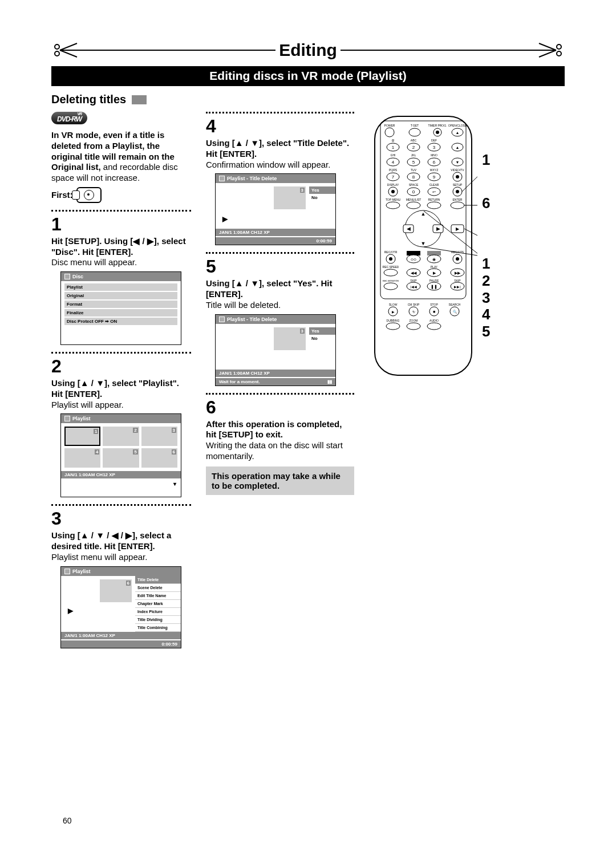 Image resolution: width=616 pixels, height=848 pixels. What do you see at coordinates (121, 225) in the screenshot?
I see `step-1-number: 1` at bounding box center [121, 225].